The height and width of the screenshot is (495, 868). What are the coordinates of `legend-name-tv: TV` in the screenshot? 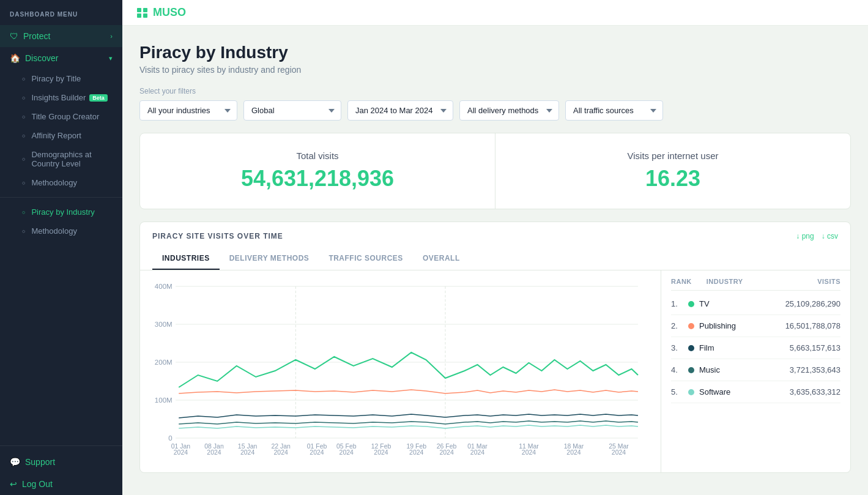 It's located at (743, 303).